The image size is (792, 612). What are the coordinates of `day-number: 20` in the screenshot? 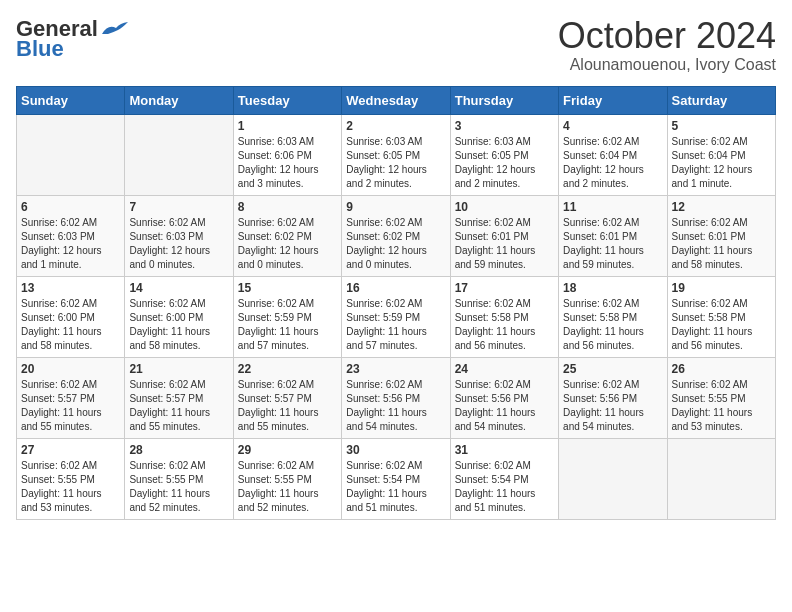 It's located at (70, 369).